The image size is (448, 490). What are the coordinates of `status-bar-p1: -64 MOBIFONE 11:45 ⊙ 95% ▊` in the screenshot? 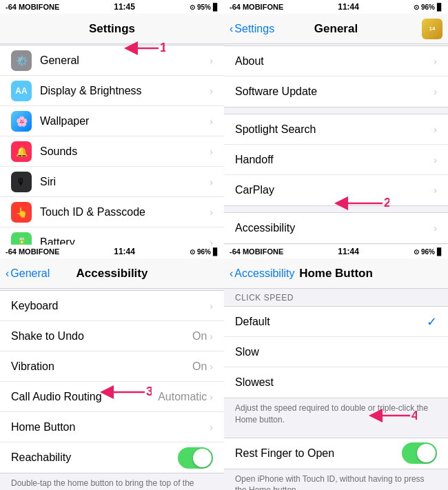 It's located at (112, 7).